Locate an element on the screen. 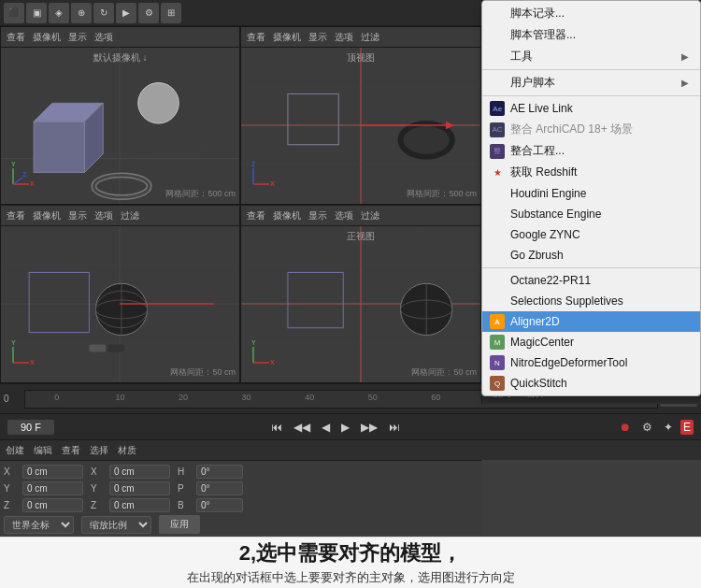  menu-houdini-icon is located at coordinates (497, 194).